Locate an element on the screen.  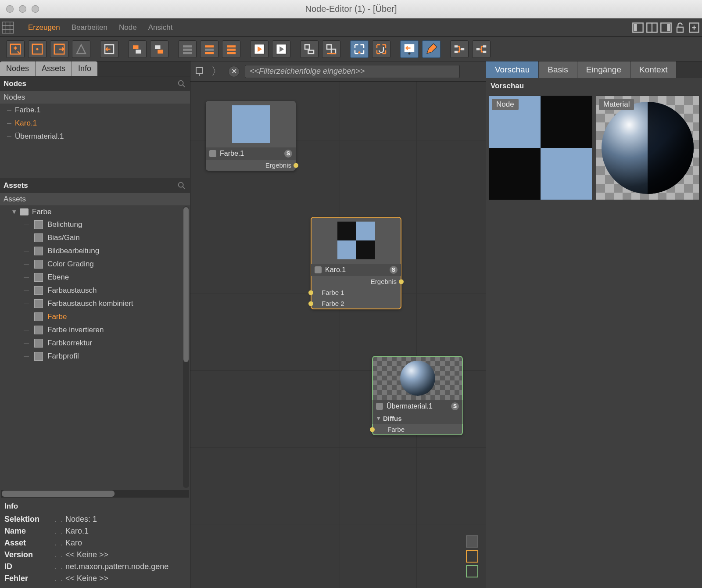
asset-item: Farbkorrektur is located at coordinates (91, 343).